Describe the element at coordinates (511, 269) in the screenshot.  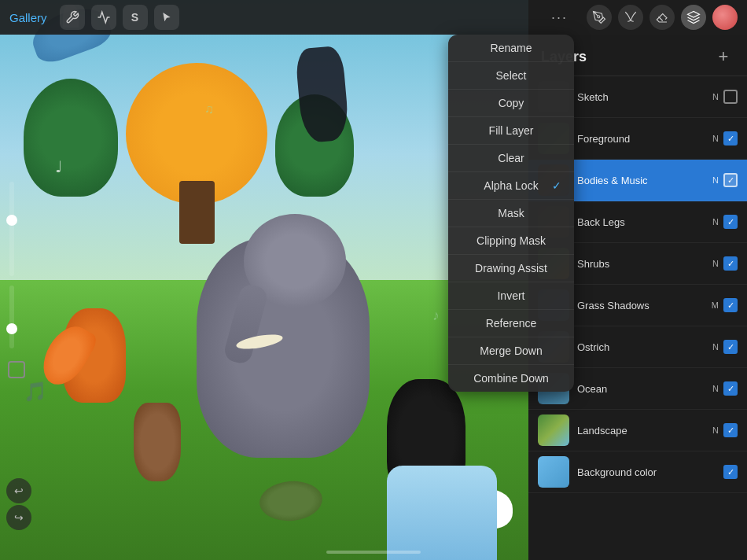
I see `drawing-assist-menu-item: Drawing Assist` at that location.